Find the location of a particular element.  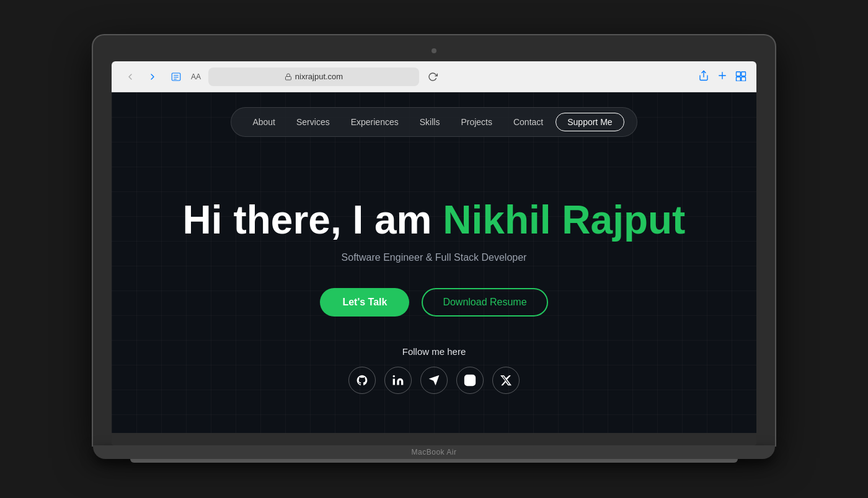

camera is located at coordinates (434, 51).